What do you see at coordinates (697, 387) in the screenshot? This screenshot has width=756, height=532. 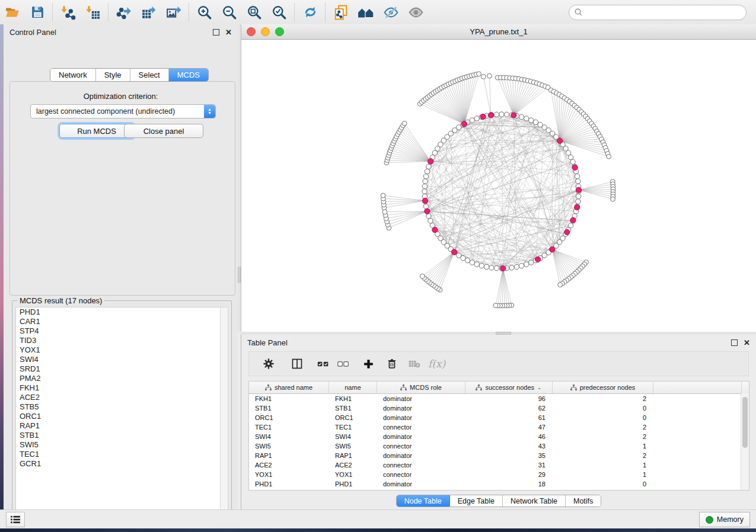 I see `column-header-empty` at bounding box center [697, 387].